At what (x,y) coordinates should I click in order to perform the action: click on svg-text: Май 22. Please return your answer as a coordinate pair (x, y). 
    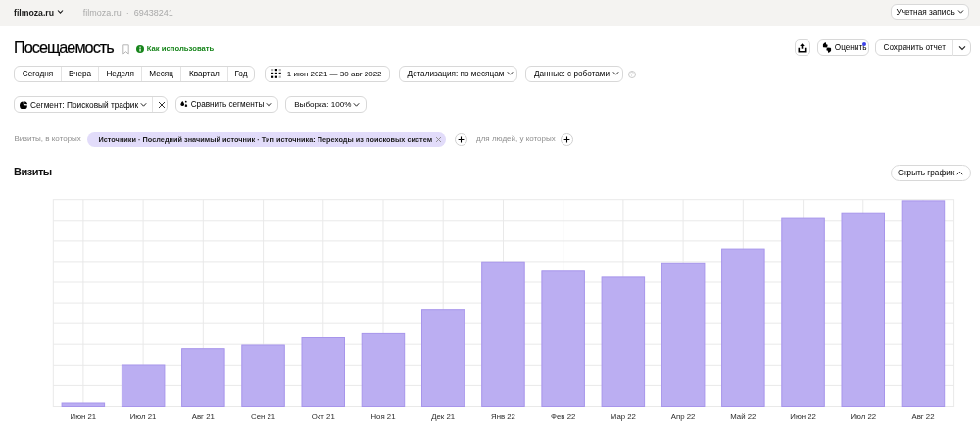
    Looking at the image, I should click on (743, 416).